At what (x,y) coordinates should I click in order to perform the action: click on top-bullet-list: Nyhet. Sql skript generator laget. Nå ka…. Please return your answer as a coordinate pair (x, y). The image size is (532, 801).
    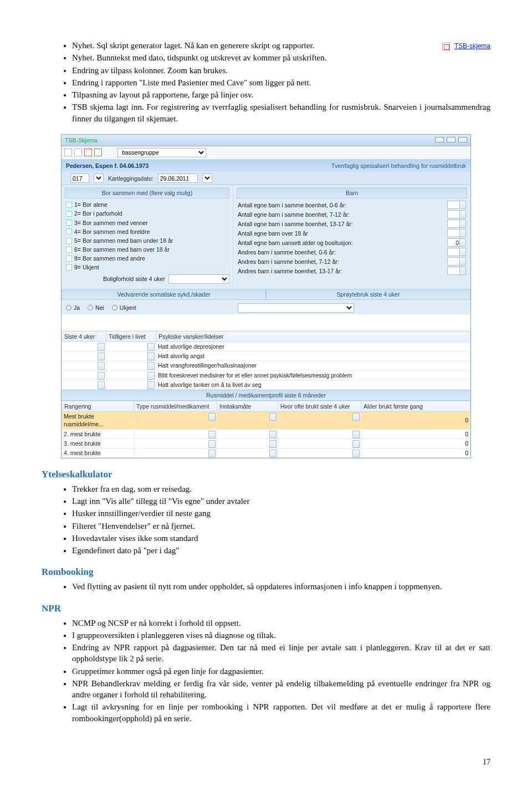
    Looking at the image, I should click on (266, 82).